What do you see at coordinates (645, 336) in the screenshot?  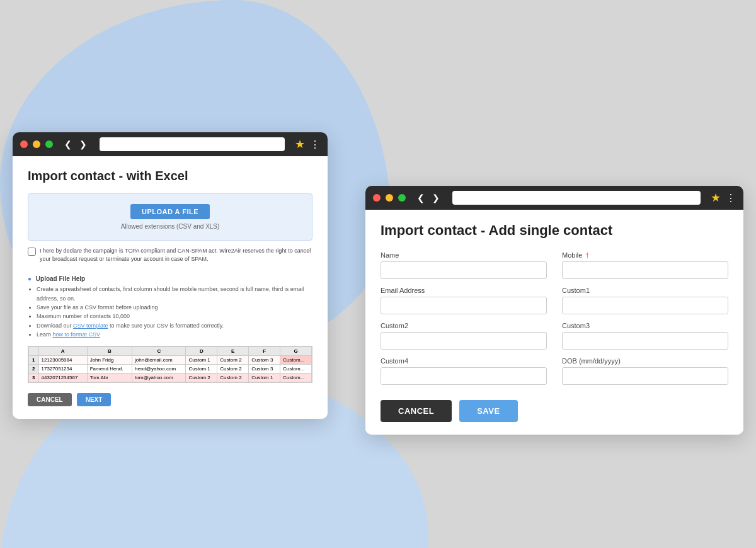 I see `field-custom3: Custom3` at bounding box center [645, 336].